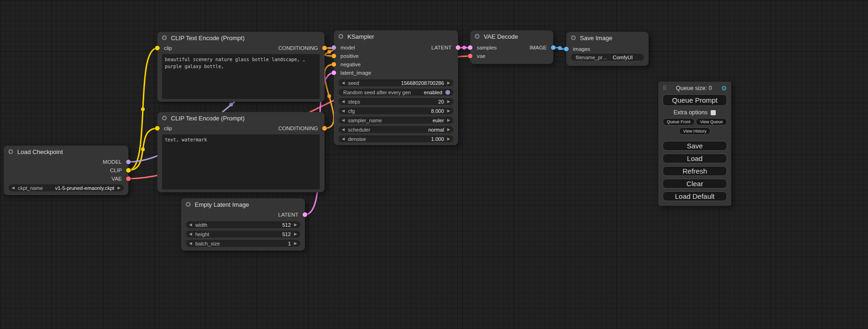 The width and height of the screenshot is (868, 329). Describe the element at coordinates (695, 184) in the screenshot. I see `clear-button: Clear` at that location.